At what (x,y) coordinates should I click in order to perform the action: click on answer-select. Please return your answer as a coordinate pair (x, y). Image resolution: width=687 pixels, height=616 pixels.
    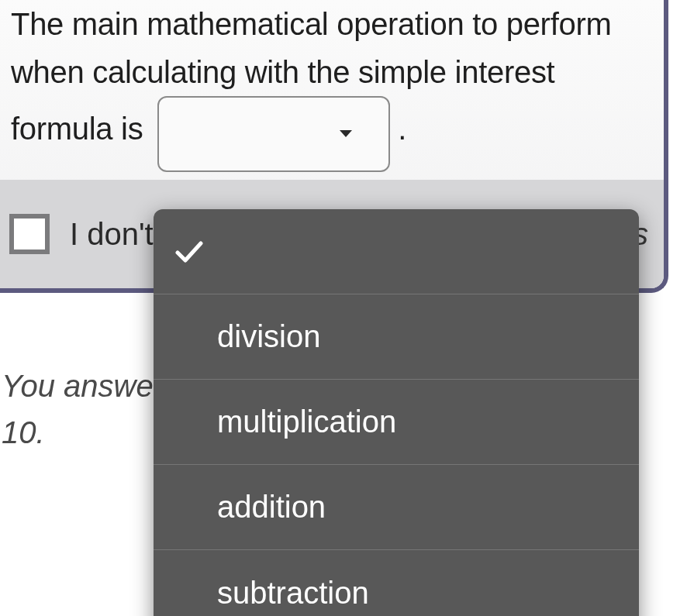
    Looking at the image, I should click on (274, 134).